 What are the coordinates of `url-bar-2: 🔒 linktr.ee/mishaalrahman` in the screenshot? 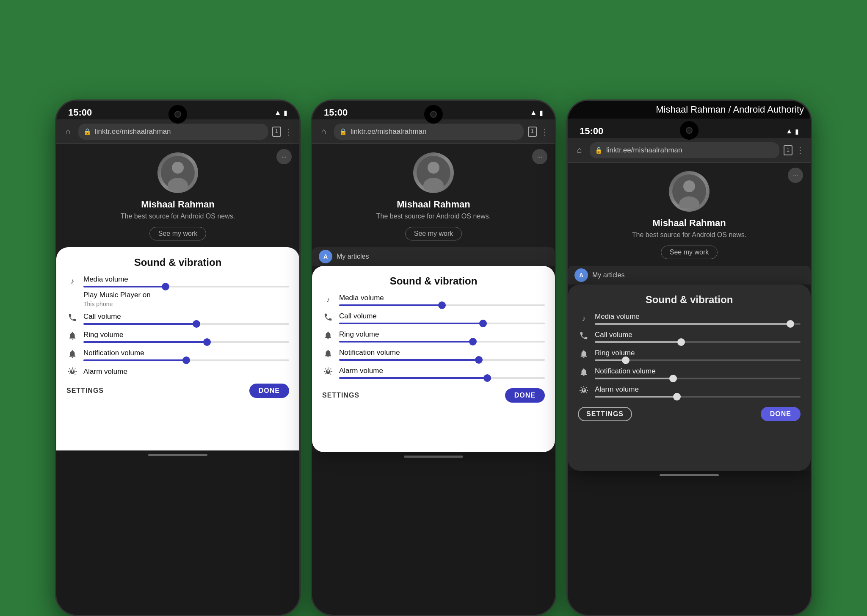 It's located at (429, 132).